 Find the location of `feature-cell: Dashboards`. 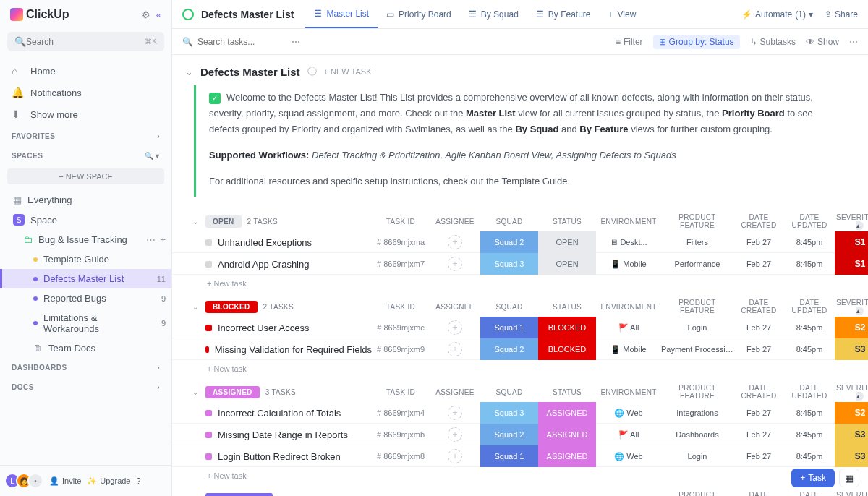

feature-cell: Dashboards is located at coordinates (697, 435).